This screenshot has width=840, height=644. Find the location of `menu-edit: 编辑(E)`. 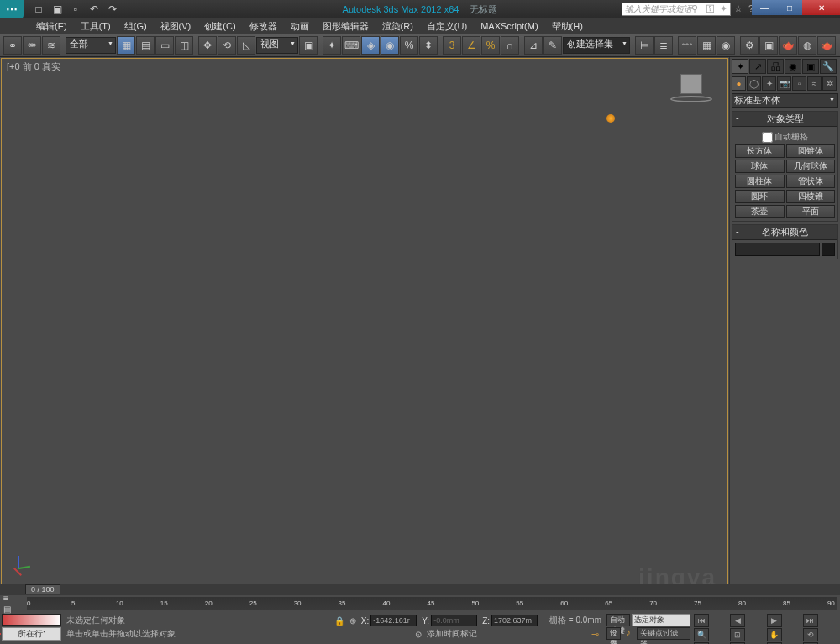

menu-edit: 编辑(E) is located at coordinates (52, 27).